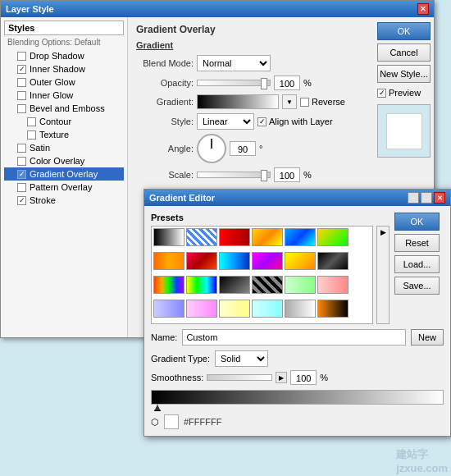 Image resolution: width=451 pixels, height=476 pixels. Describe the element at coordinates (21, 69) in the screenshot. I see `inner-shadow-checkbox: ✓` at that location.